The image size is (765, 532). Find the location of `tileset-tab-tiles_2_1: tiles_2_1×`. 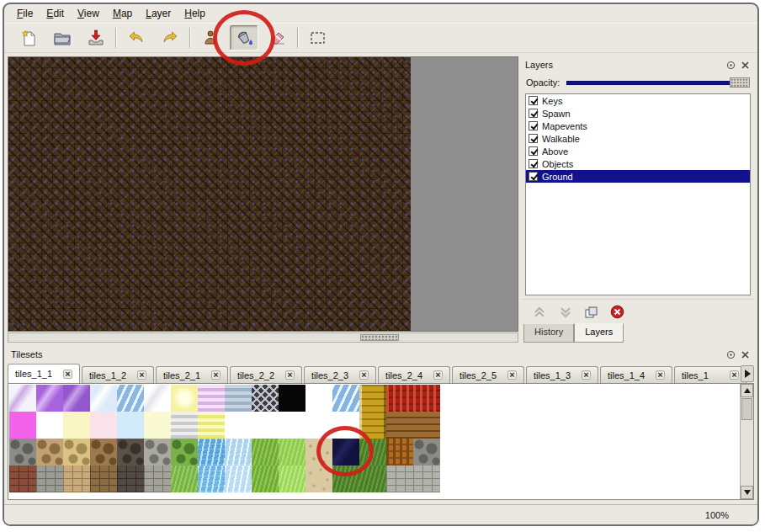

tileset-tab-tiles_2_1: tiles_2_1× is located at coordinates (192, 375).